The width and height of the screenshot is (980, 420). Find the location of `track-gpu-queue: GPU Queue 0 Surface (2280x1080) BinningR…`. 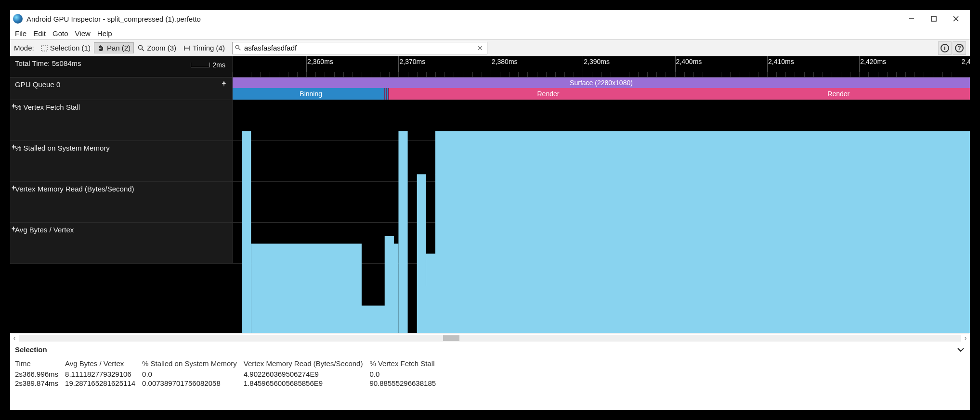

track-gpu-queue: GPU Queue 0 Surface (2280x1080) BinningR… is located at coordinates (490, 89).